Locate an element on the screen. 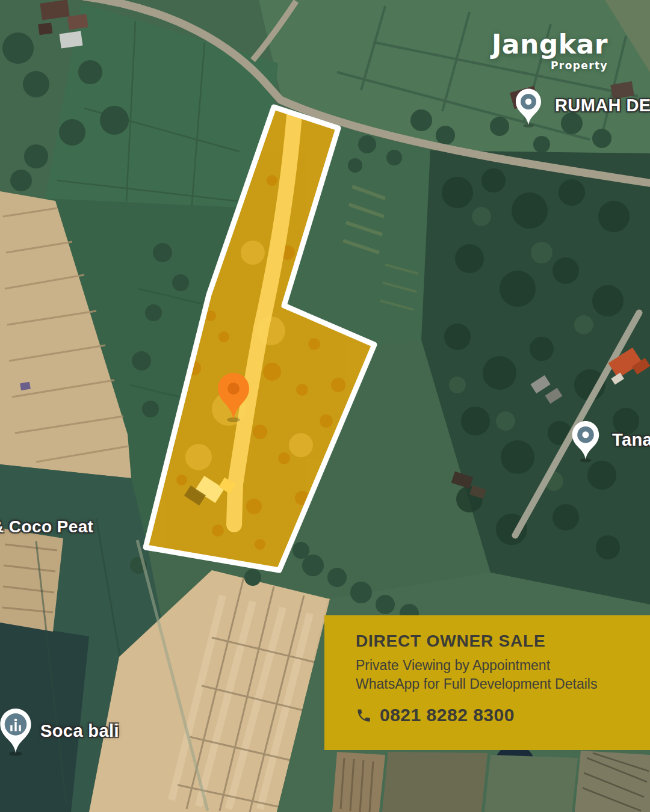 This screenshot has height=812, width=650. map-label-coco-peat: & Coco Peat is located at coordinates (47, 527).